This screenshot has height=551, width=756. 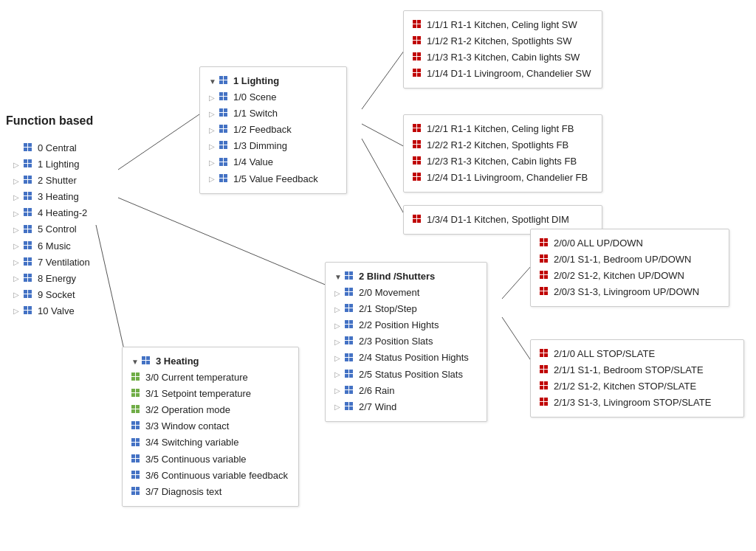 What do you see at coordinates (210, 476) in the screenshot?
I see `heating-sub-item: 3/6 Continuous variable feedback` at bounding box center [210, 476].